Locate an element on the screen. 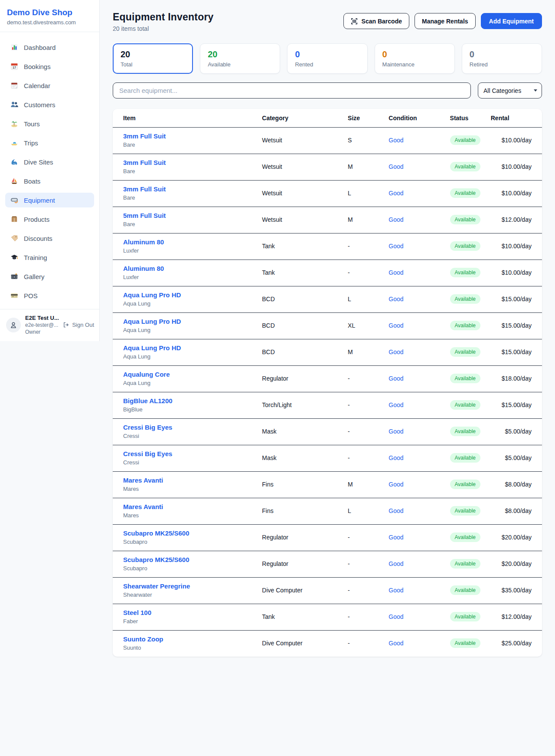 The image size is (555, 756). rental-cell: $12.00/day is located at coordinates (511, 220).